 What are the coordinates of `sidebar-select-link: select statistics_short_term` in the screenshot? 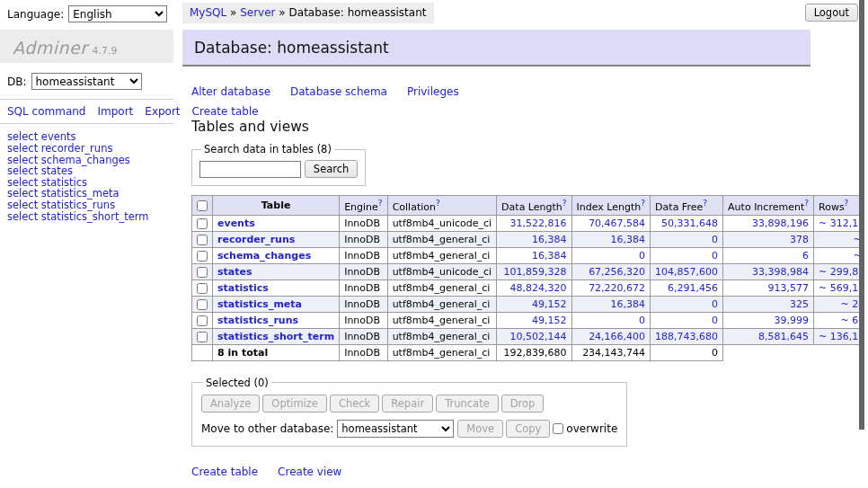 It's located at (86, 217).